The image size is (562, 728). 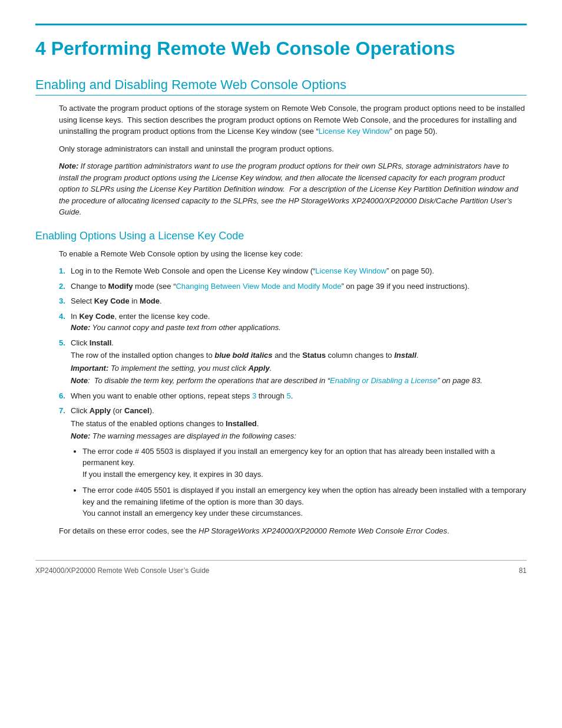 I want to click on step-5-important: Important: To implement the setting, you…, so click(x=299, y=368).